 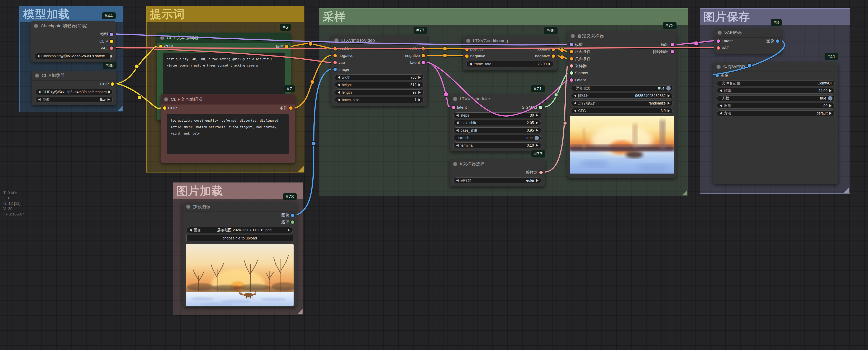 What do you see at coordinates (74, 88) in the screenshot?
I see `node-clip-loader: #38 CLIP加载器 CLIP CLIP名称 t5xxl_fp8_e4m3fn…` at bounding box center [74, 88].